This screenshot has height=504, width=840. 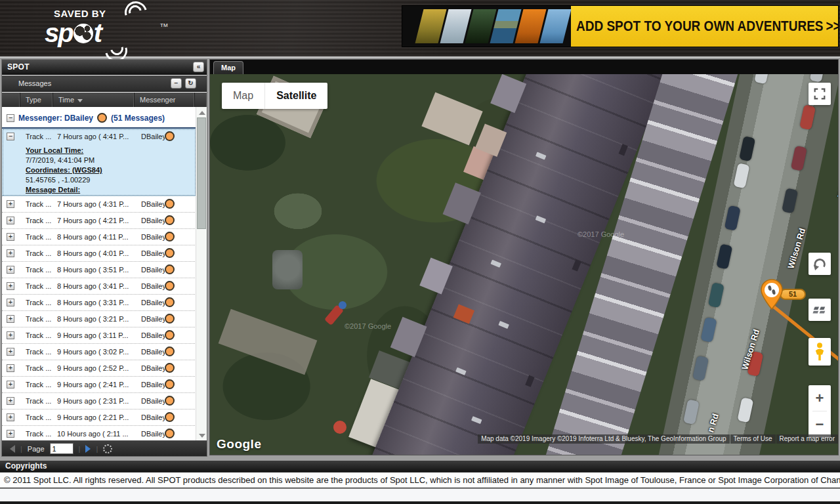 What do you see at coordinates (268, 343) in the screenshot?
I see `garden-wall` at bounding box center [268, 343].